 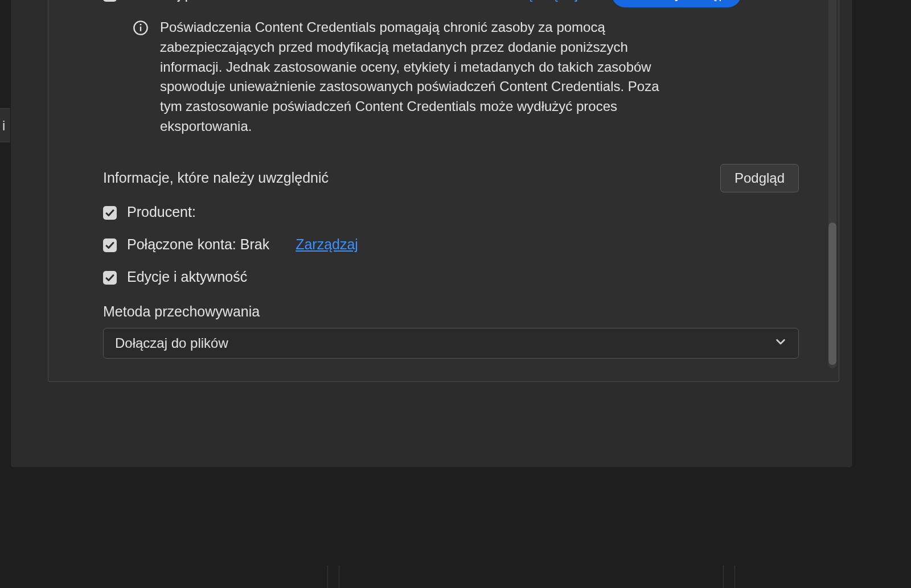 I want to click on chevron-down-icon, so click(x=781, y=343).